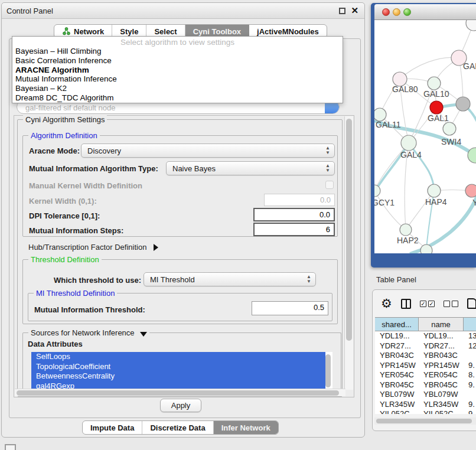 This screenshot has height=450, width=476. Describe the element at coordinates (425, 405) in the screenshot. I see `table-row: YLR345WYLR345W9.` at that location.